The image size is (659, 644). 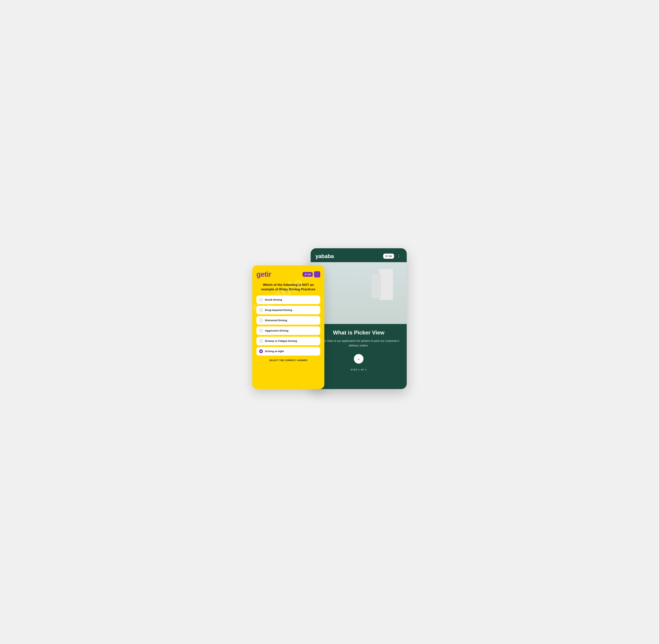 I want to click on options-list: Drunk Driving Drug-Imparied Driving Dist…, so click(x=288, y=325).